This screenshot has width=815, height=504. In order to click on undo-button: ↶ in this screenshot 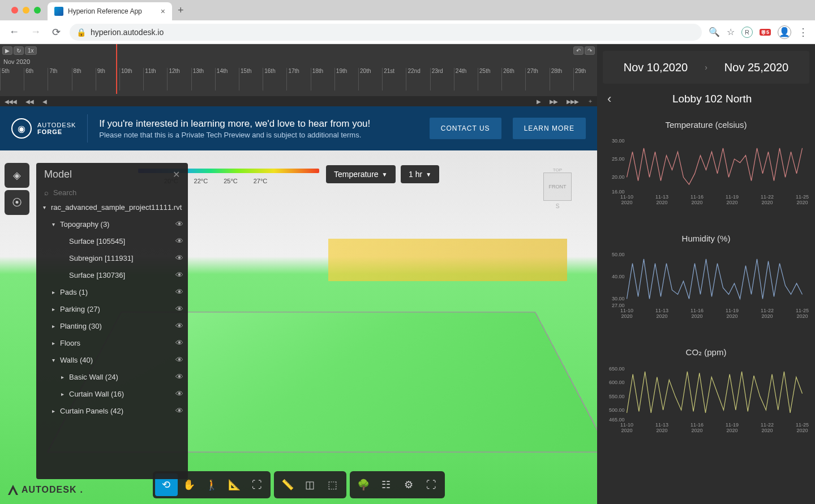, I will do `click(578, 51)`.